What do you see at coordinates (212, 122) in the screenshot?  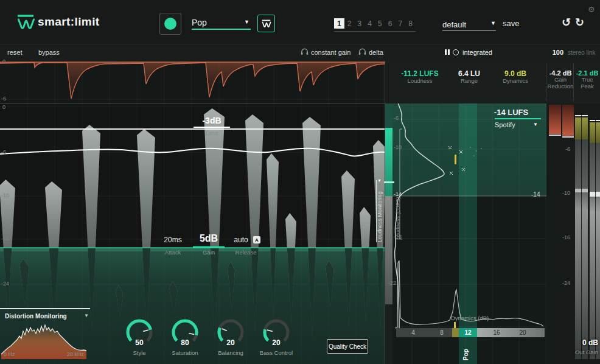 I see `limit-value: -3dB` at bounding box center [212, 122].